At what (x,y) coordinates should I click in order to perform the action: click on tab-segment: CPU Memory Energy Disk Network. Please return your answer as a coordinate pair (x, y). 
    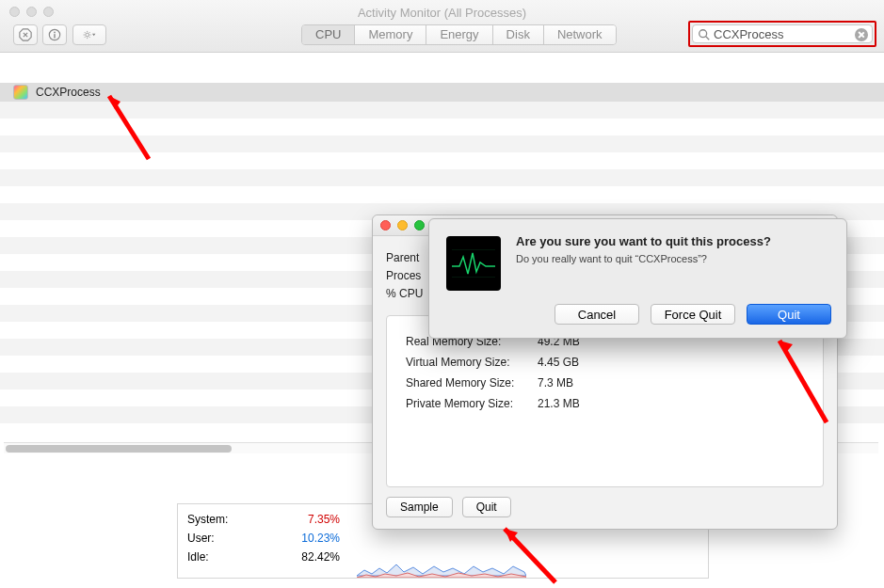
    Looking at the image, I should click on (459, 35).